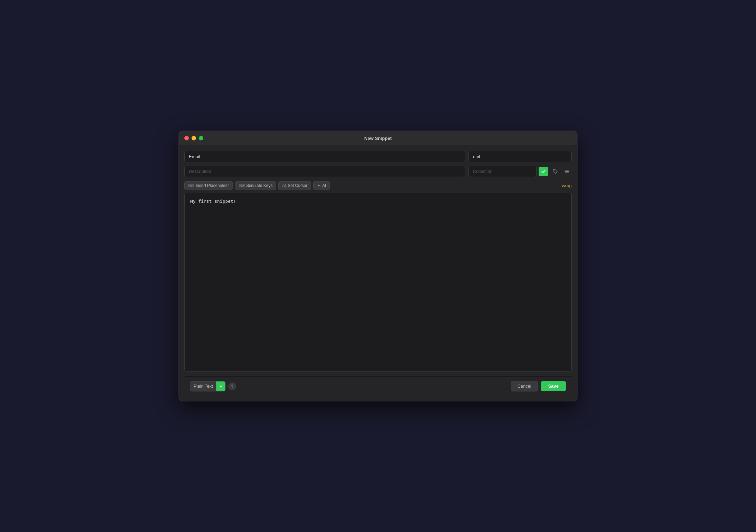  What do you see at coordinates (241, 186) in the screenshot?
I see `keyboard-icon: ⌨` at bounding box center [241, 186].